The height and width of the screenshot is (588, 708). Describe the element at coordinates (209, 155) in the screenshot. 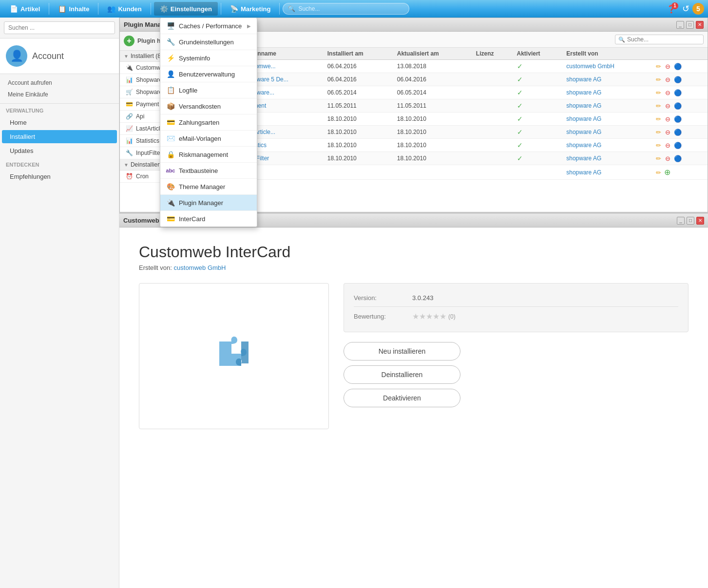

I see `dropdown-item-riskmanagement: 🔒 Riskmanagement` at that location.